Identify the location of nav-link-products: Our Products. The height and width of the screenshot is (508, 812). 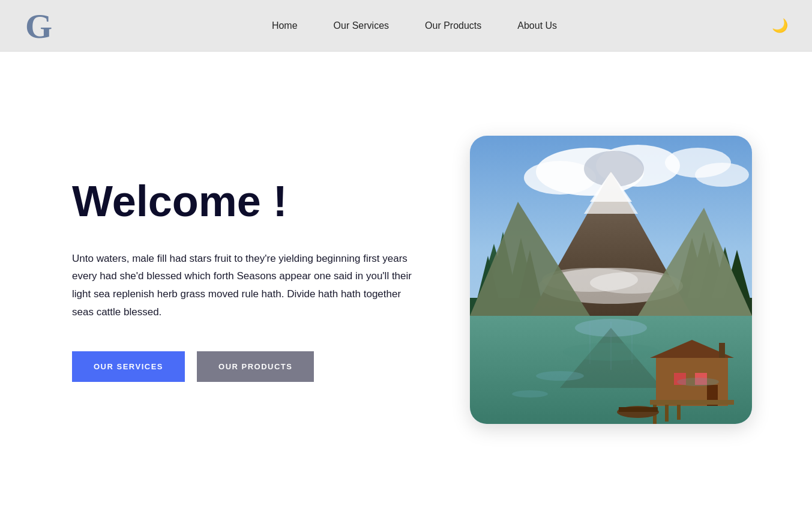
(453, 25).